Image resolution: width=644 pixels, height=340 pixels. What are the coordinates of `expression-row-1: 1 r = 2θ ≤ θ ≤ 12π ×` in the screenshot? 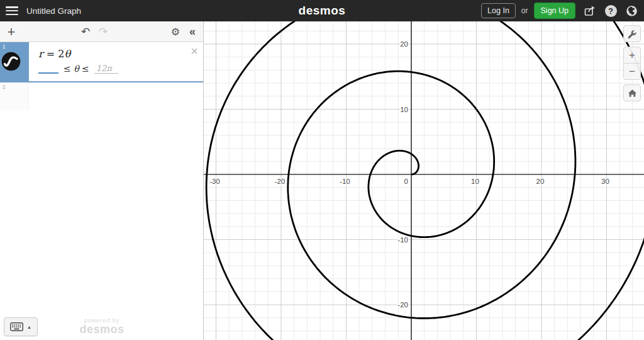 It's located at (102, 62).